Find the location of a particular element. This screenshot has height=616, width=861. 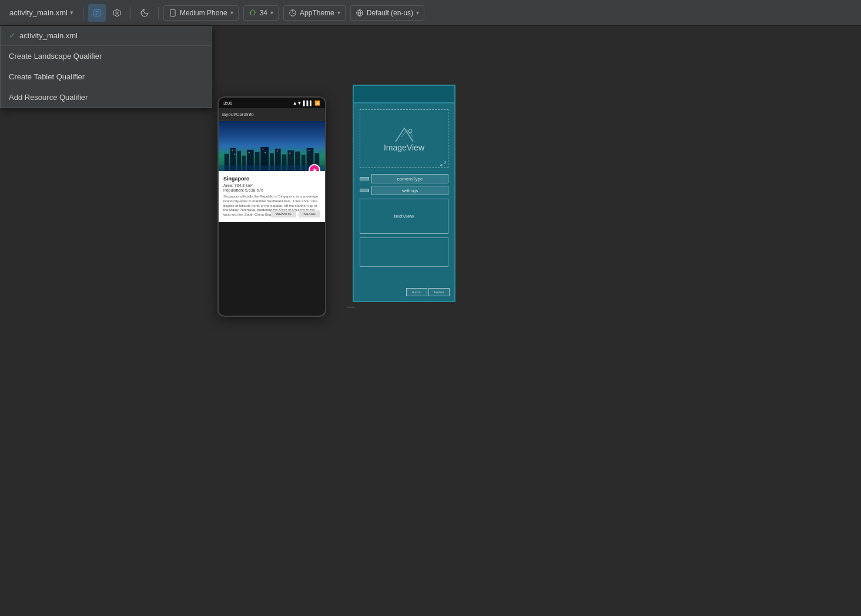

phone-share-button: SHARE is located at coordinates (309, 214).